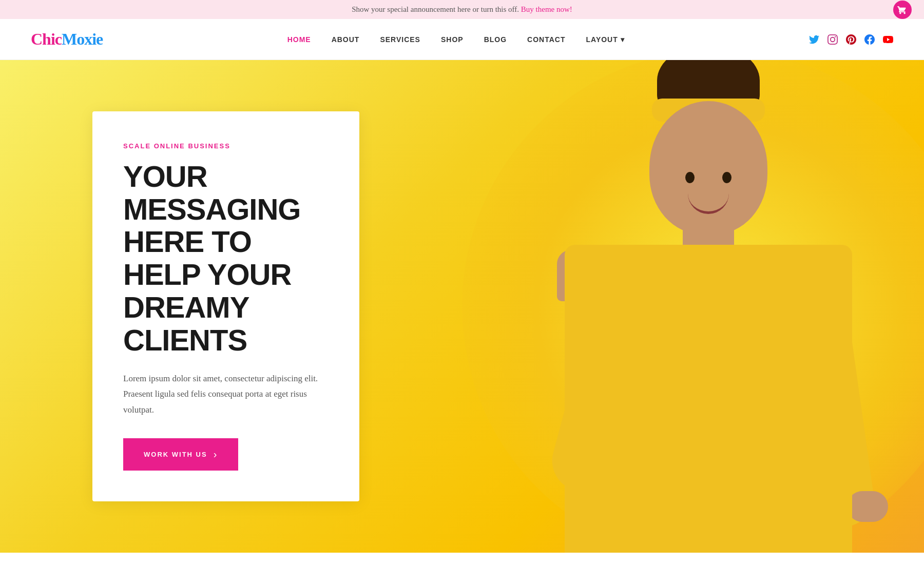 The height and width of the screenshot is (585, 924). Describe the element at coordinates (82, 39) in the screenshot. I see `logo-moxie: Moxie` at that location.